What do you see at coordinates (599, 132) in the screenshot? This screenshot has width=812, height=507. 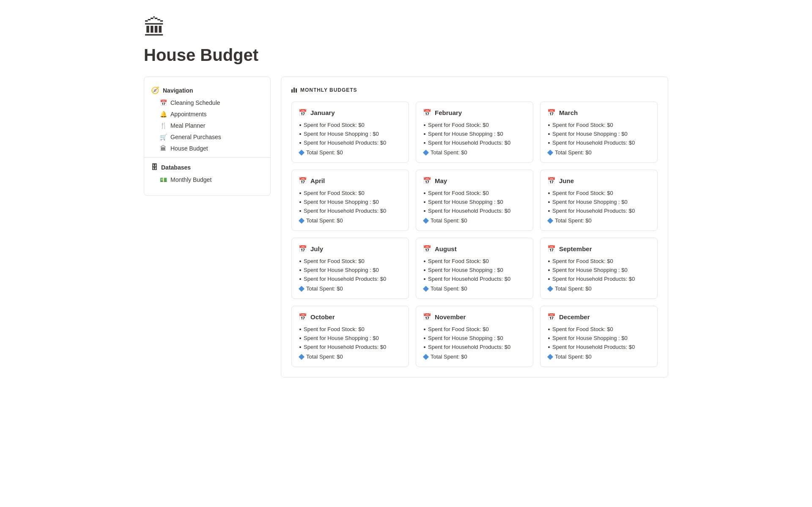 I see `month-card-march: 📅 March Spent for Food Stock: $0 Spent f…` at bounding box center [599, 132].